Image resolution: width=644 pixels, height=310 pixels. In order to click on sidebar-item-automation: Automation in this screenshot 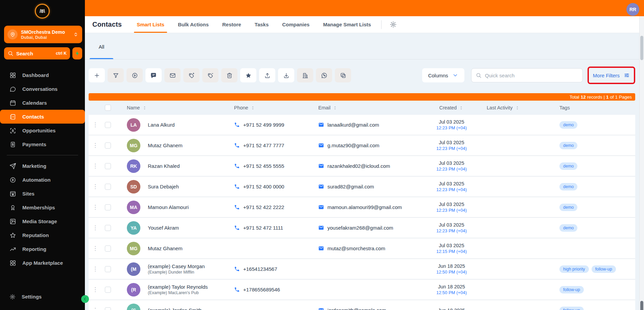, I will do `click(43, 180)`.